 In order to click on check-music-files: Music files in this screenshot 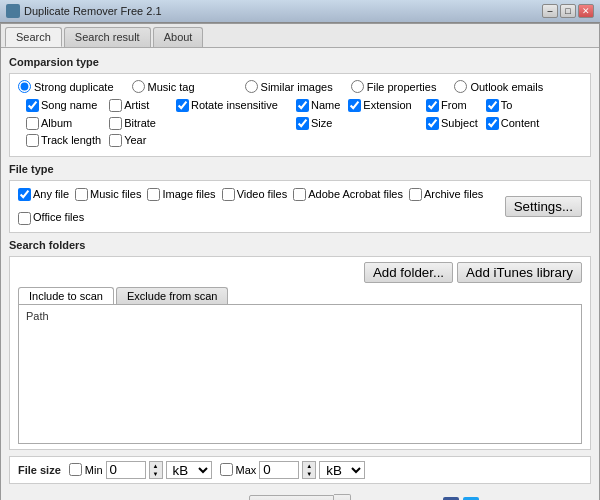, I will do `click(108, 195)`.